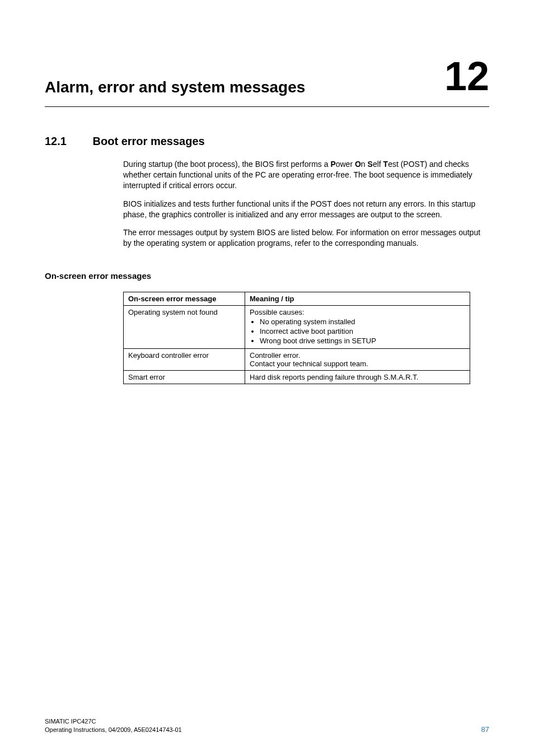  Describe the element at coordinates (386, 164) in the screenshot. I see `bold-t: T` at that location.